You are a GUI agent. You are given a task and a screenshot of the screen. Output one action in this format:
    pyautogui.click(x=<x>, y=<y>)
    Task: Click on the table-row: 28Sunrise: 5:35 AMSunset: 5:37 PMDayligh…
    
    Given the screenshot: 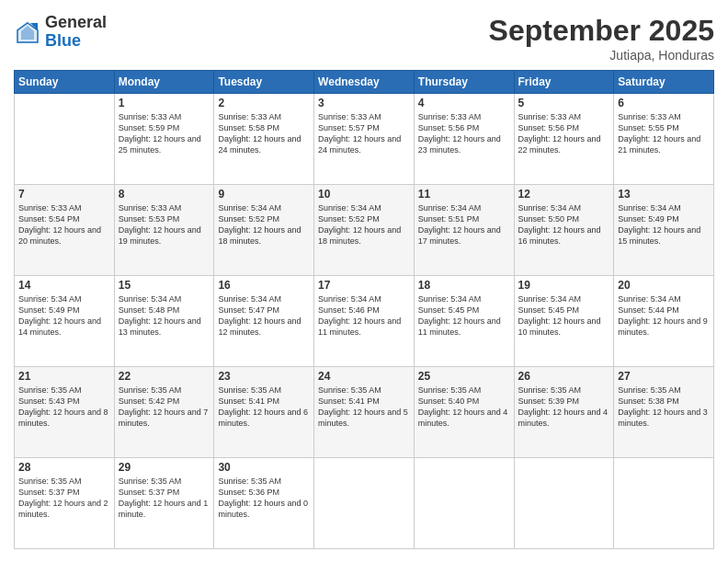 What is the action you would take?
    pyautogui.click(x=64, y=504)
    